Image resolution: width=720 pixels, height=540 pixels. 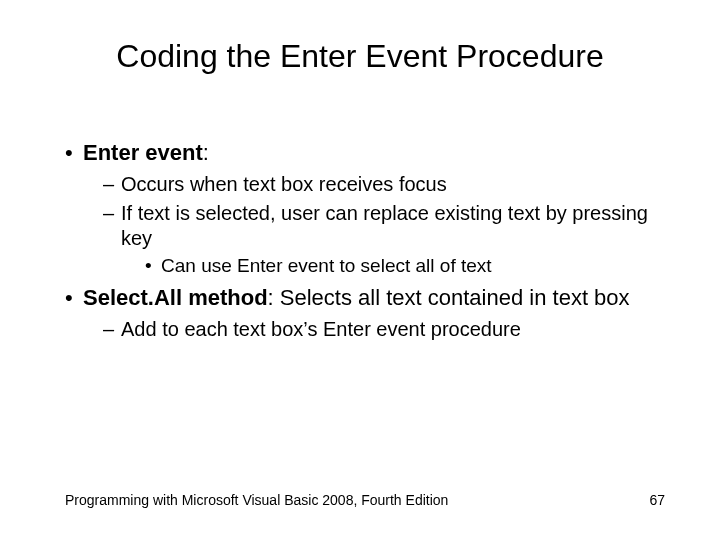 What do you see at coordinates (143, 152) in the screenshot?
I see `bullet-label: Enter event` at bounding box center [143, 152].